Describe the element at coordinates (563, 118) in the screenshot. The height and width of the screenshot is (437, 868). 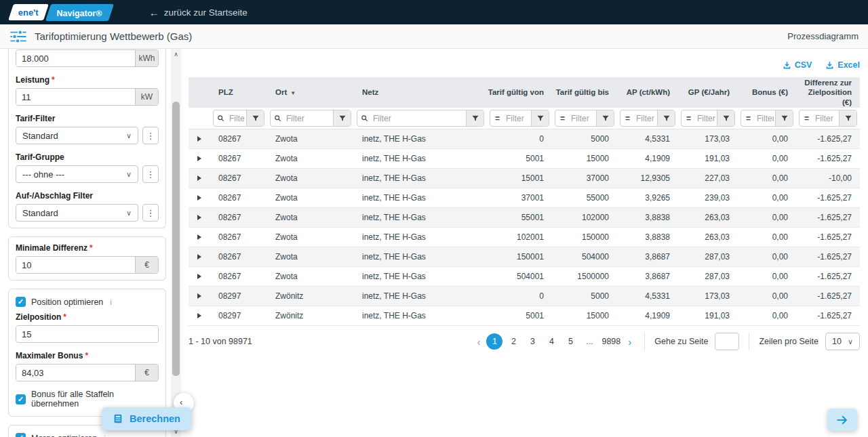
I see `equals-icon: =` at that location.